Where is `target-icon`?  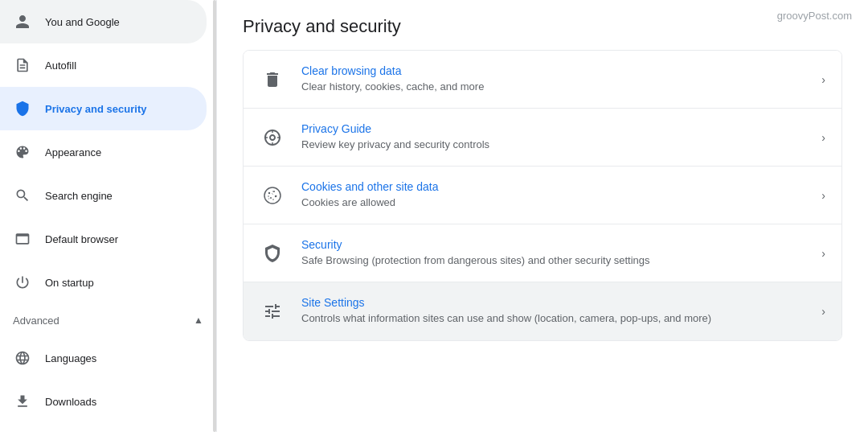 target-icon is located at coordinates (272, 138).